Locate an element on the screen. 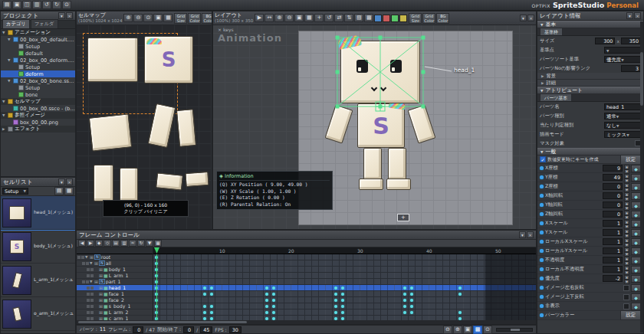  cellmap-selector: Setup ▼ is located at coordinates (15, 192).